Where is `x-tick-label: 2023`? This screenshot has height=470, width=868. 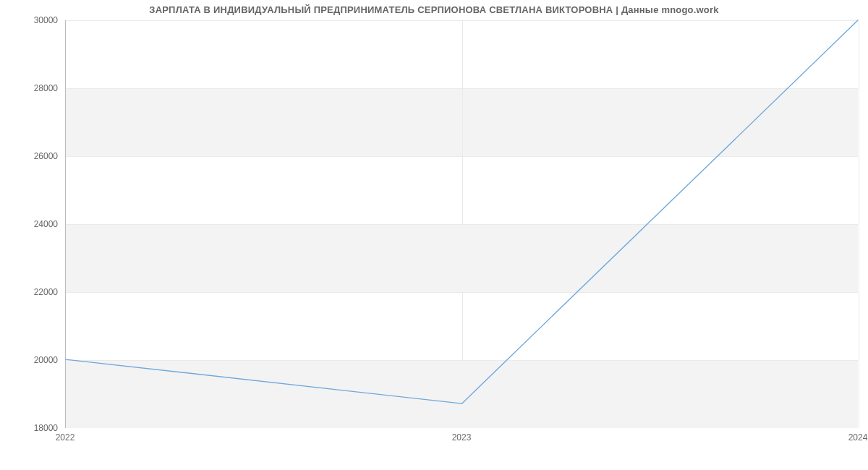
x-tick-label: 2023 is located at coordinates (461, 437).